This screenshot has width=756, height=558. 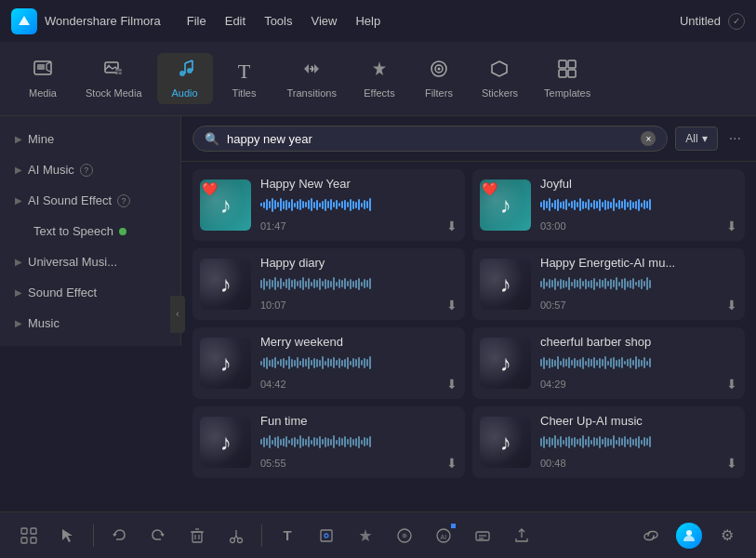 What do you see at coordinates (359, 384) in the screenshot?
I see `track-meta-5: 04:42 ⬇` at bounding box center [359, 384].